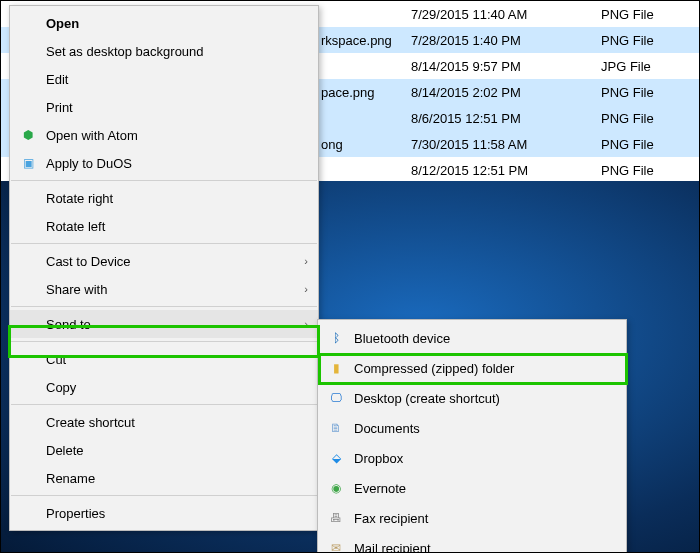 This screenshot has height=553, width=700. I want to click on menu-cast-to-device: Cast to Device›, so click(164, 261).